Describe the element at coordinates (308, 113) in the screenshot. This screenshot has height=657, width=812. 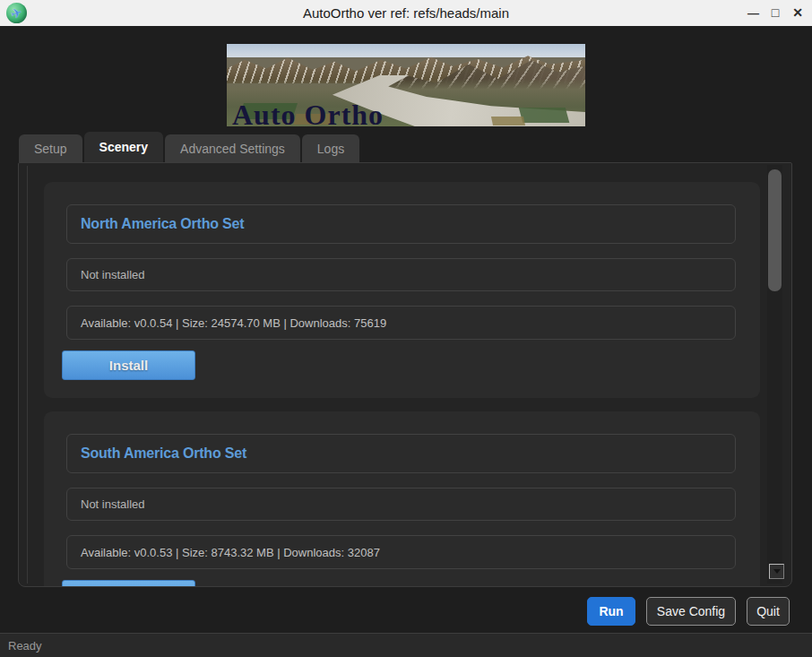
I see `banner-logo-text: Auto Ortho` at that location.